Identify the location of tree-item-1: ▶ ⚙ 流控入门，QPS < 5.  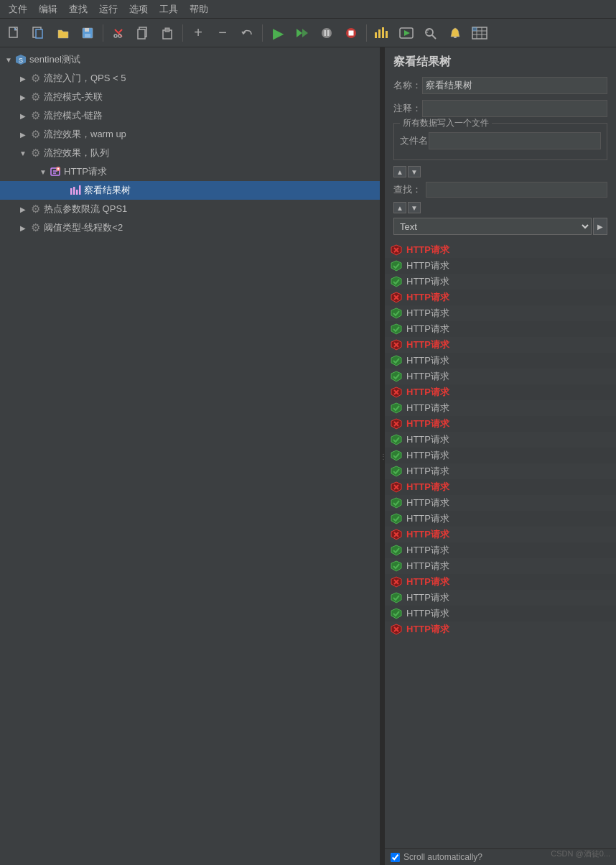
(190, 78).